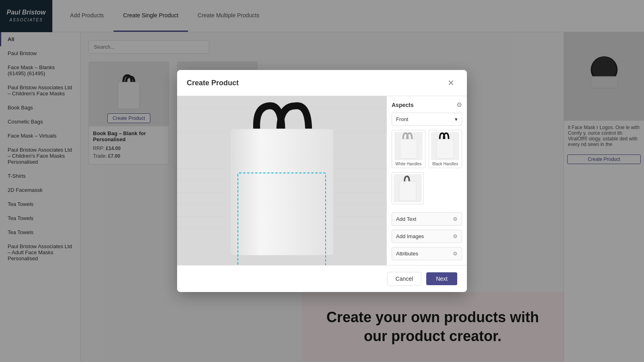  Describe the element at coordinates (408, 164) in the screenshot. I see `thumb-white-label: White Handles` at that location.